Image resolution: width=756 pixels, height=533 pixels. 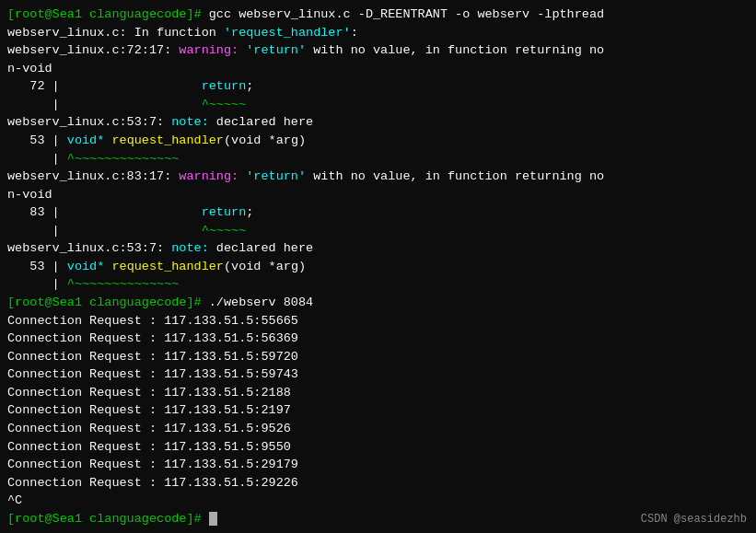 What do you see at coordinates (378, 357) in the screenshot?
I see `terminal-line: Connection Request : 117.133.51.5:59720` at bounding box center [378, 357].